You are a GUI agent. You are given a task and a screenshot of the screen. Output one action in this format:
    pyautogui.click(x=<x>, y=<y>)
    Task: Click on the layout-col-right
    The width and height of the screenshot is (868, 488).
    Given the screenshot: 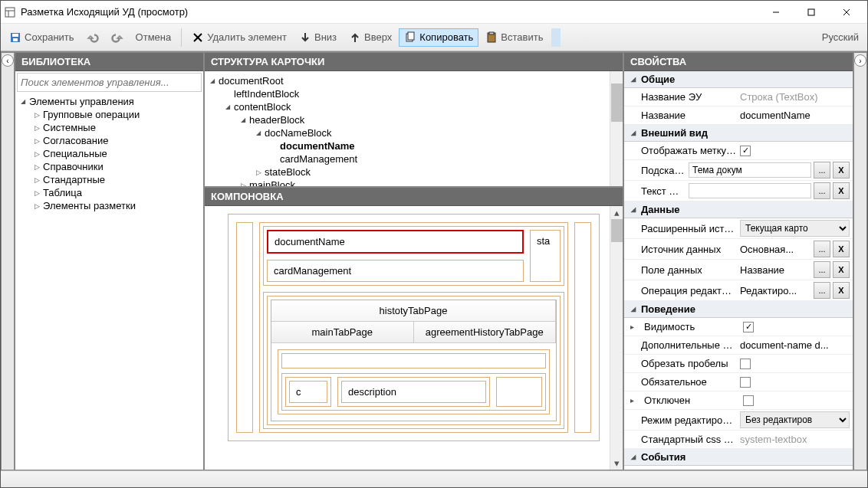 What is the action you would take?
    pyautogui.click(x=519, y=392)
    